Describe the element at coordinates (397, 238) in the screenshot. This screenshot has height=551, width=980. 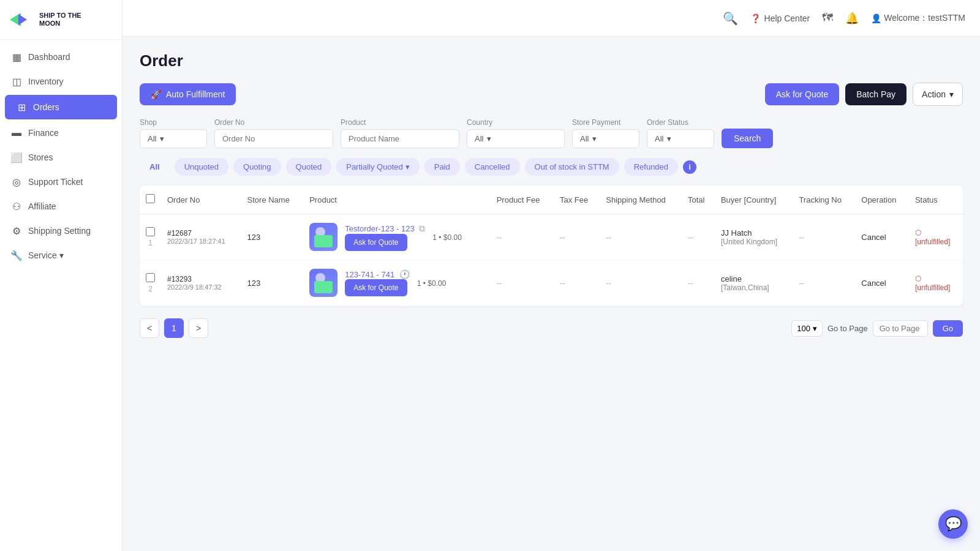
I see `product-cell: Testorder-123 - 123 ⧉ Ask for Quote 1 • …` at that location.